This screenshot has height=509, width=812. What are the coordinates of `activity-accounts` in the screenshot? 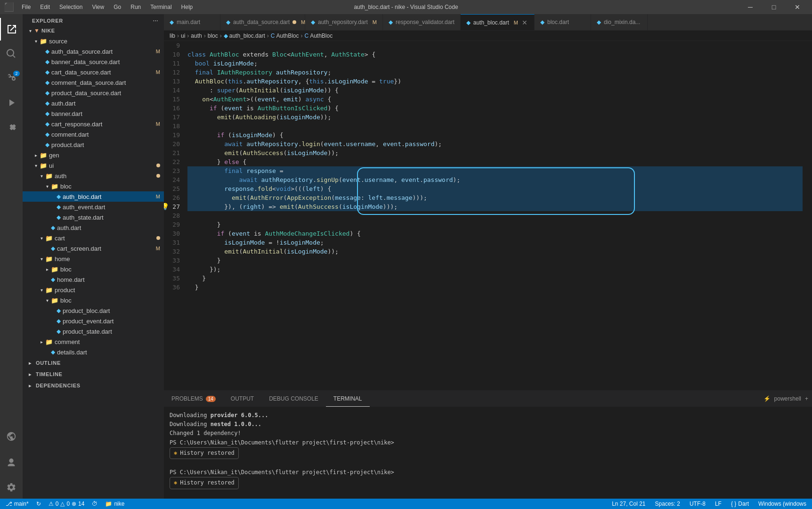 It's located at (11, 463).